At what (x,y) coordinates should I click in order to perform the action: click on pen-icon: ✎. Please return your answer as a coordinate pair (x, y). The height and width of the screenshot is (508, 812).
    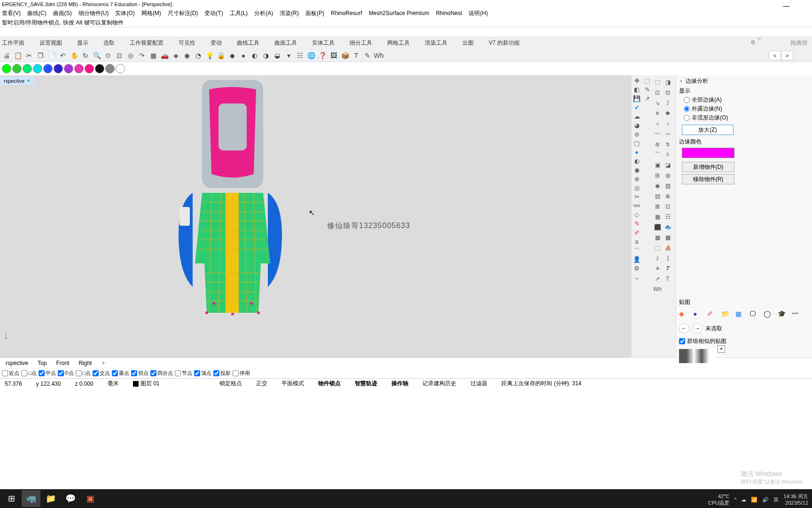
    Looking at the image, I should click on (637, 224).